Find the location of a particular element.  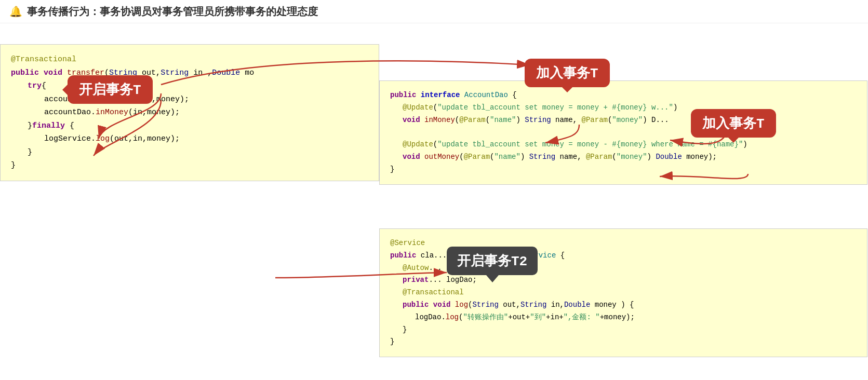

code-line: }finally { is located at coordinates (190, 126).